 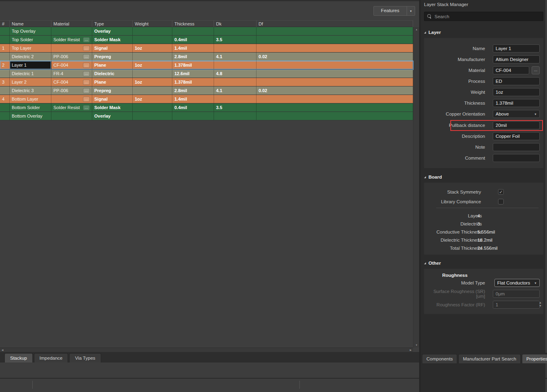 What do you see at coordinates (417, 345) in the screenshot?
I see `scroll-down-icon: ▼` at bounding box center [417, 345].